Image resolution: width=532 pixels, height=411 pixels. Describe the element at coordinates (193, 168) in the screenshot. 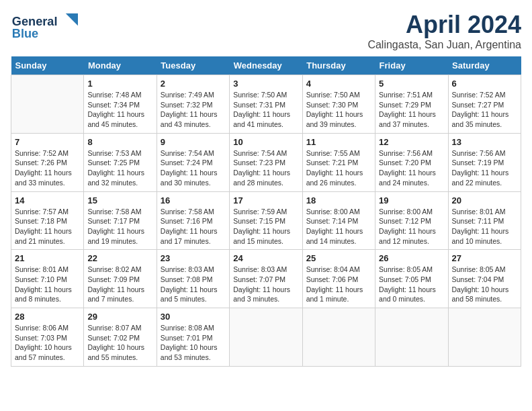

I see `day-info: Sunrise: 7:54 AM Sunset: 7:24 PM Dayligh…` at that location.